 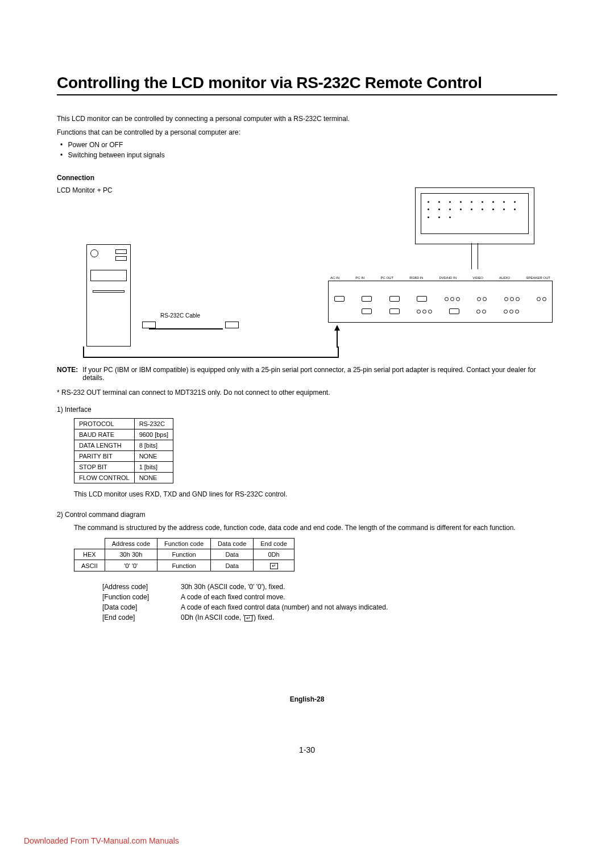 I want to click on intro-1: This LCD monitor can be controlled by co…, so click(x=307, y=119).